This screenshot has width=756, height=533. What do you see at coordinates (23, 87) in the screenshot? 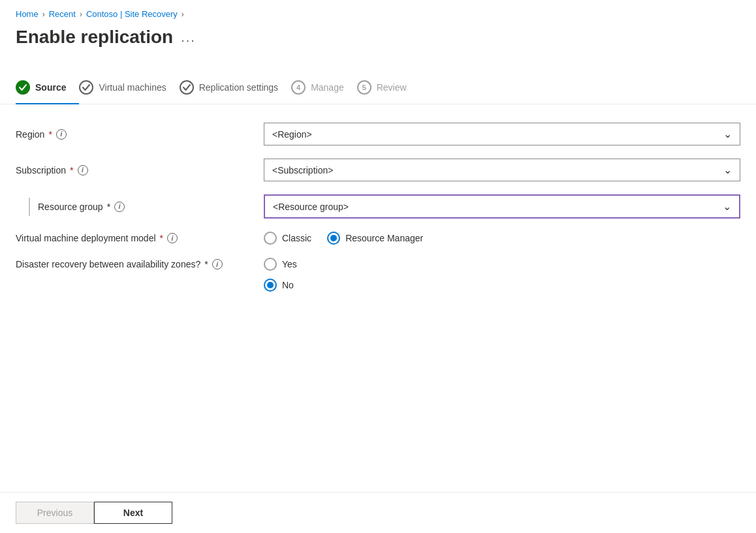
I see `tab-source-icon` at bounding box center [23, 87].